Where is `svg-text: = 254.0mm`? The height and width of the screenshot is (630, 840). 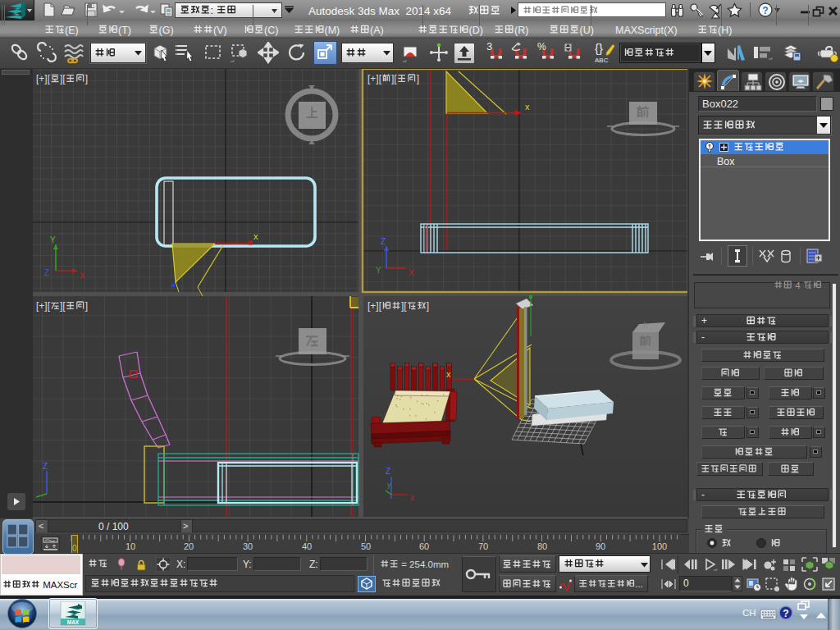 svg-text: = 254.0mm is located at coordinates (423, 564).